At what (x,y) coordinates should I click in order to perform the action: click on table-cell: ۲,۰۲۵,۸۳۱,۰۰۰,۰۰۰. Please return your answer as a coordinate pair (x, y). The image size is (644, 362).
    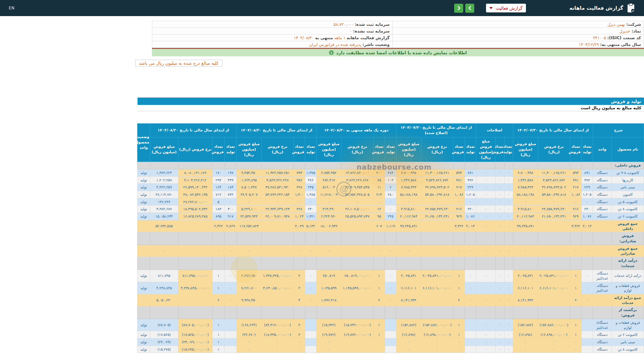
    Looking at the image, I should click on (554, 276).